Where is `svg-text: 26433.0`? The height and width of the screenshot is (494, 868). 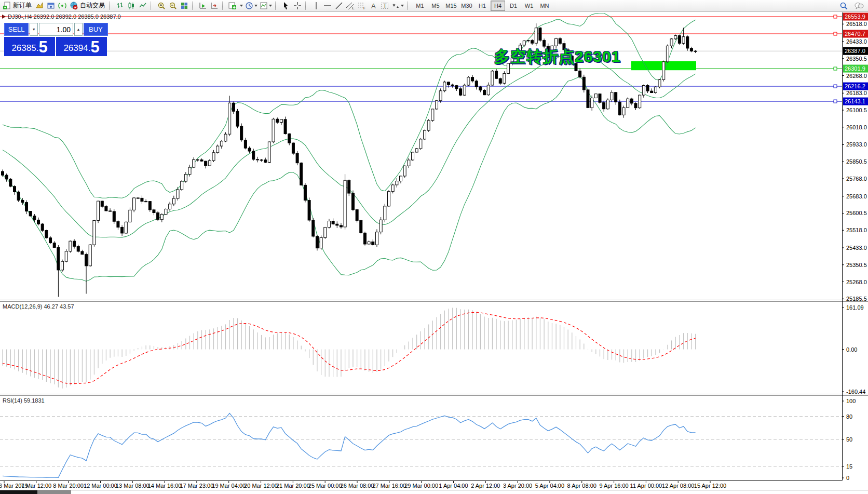
svg-text: 26433.0 is located at coordinates (857, 42).